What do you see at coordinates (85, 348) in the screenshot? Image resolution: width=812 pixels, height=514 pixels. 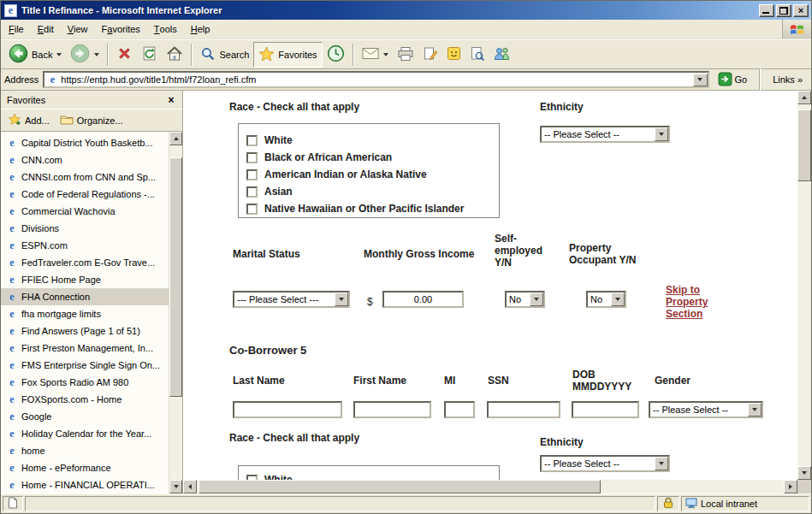 I see `favorites-item: eFirst Preston Management, In...` at bounding box center [85, 348].